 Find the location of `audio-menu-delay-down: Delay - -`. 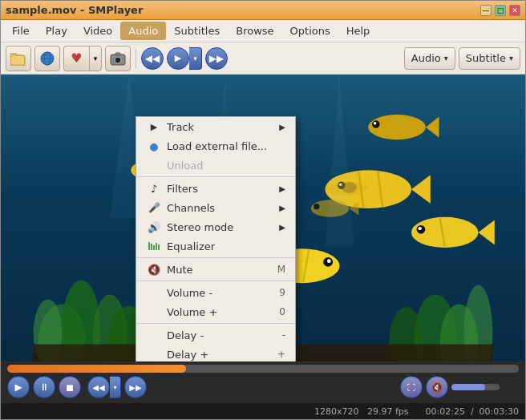

audio-menu-delay-down: Delay - - is located at coordinates (216, 335).